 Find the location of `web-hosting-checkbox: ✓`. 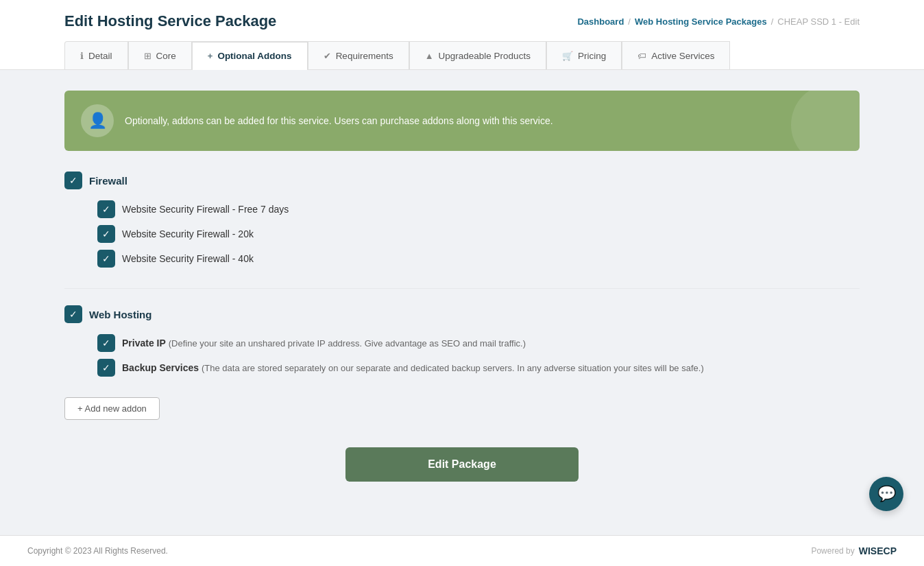

web-hosting-checkbox: ✓ is located at coordinates (73, 314).